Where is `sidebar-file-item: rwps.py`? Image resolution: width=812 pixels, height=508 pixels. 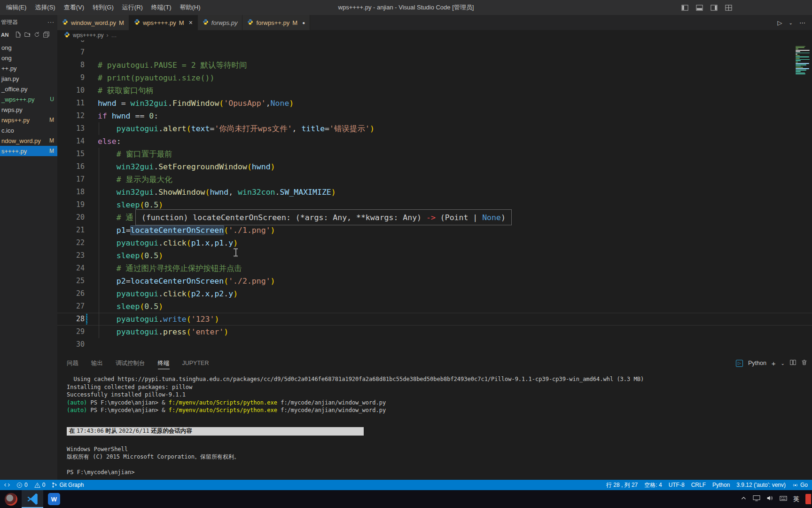 sidebar-file-item: rwps.py is located at coordinates (29, 110).